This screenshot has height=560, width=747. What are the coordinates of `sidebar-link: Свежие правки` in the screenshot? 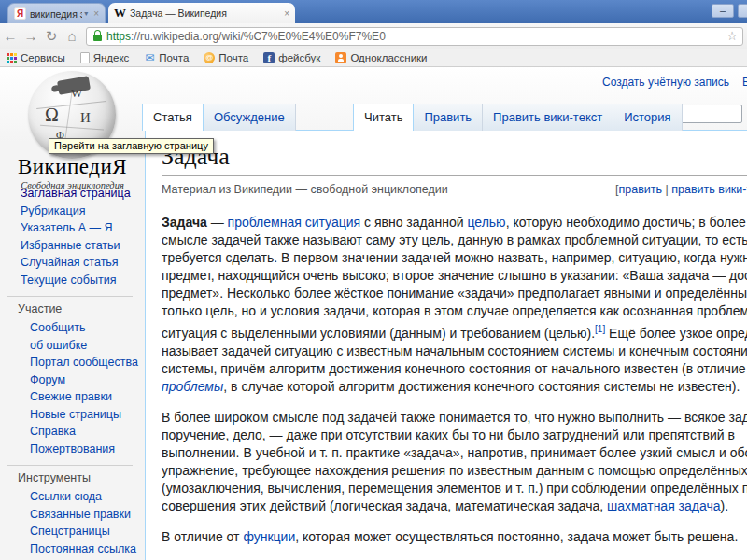 It's located at (85, 398).